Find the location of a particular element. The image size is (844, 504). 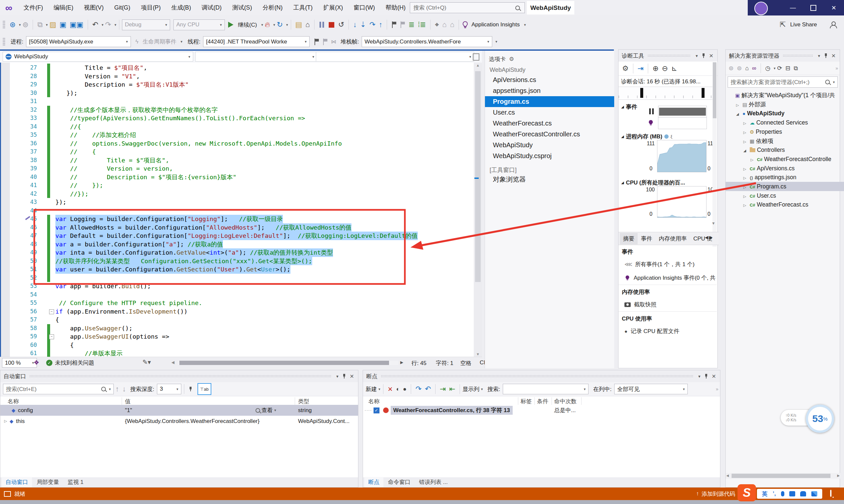

tree-item: ▣解决方案"WebApiStudy"(1 个项目/共 is located at coordinates (784, 95).